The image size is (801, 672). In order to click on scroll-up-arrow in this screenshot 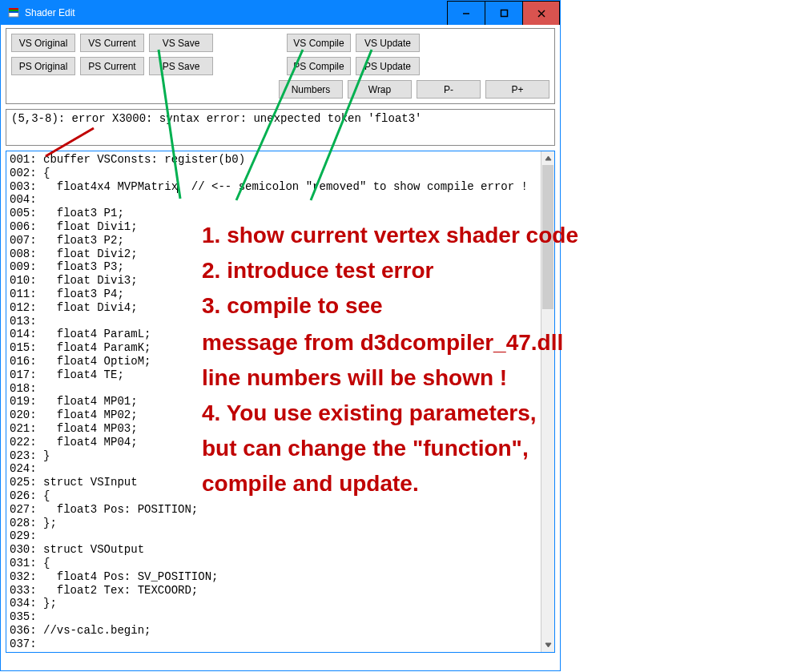, I will do `click(548, 159)`.